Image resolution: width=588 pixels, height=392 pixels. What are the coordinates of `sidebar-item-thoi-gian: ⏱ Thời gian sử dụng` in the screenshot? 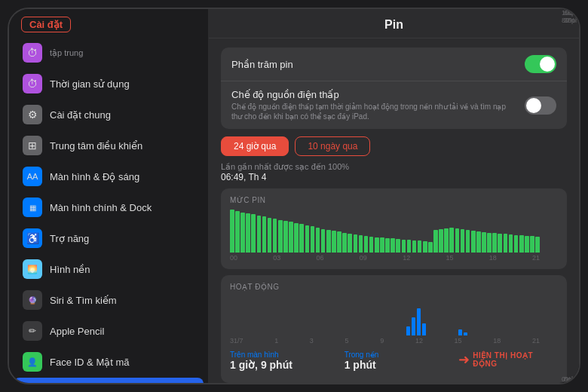 It's located at (109, 84).